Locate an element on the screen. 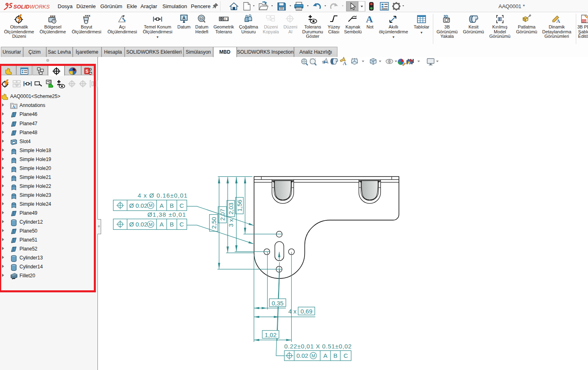 The image size is (588, 370). svg-text: 2,50 is located at coordinates (214, 223).